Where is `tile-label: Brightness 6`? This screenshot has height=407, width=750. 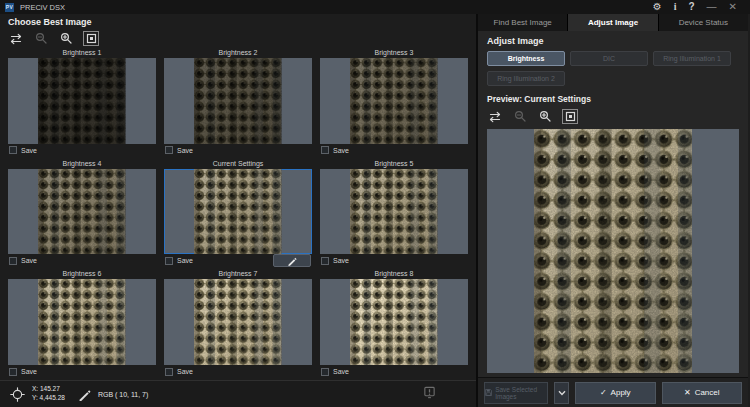 tile-label: Brightness 6 is located at coordinates (82, 274).